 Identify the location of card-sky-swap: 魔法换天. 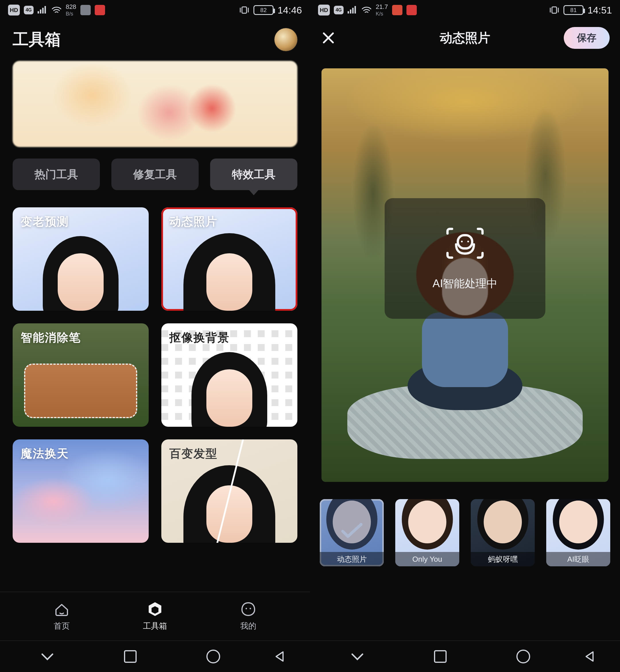
(81, 491).